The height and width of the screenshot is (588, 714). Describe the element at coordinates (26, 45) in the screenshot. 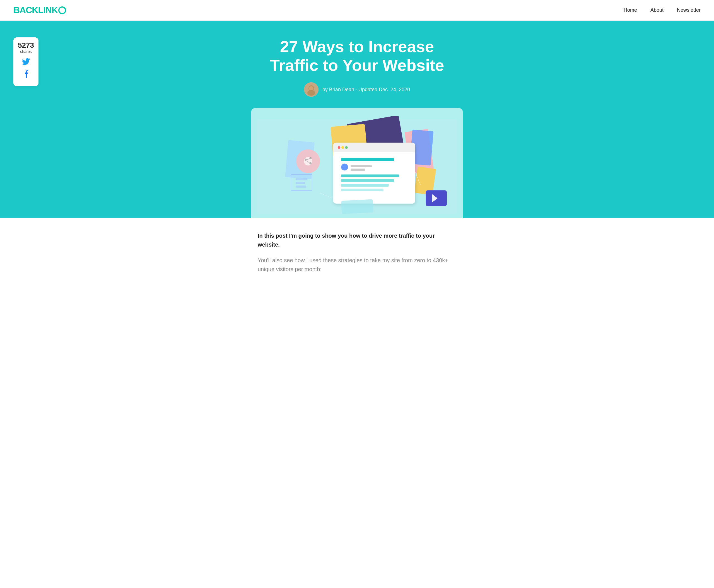

I see `share-count: 5273` at that location.